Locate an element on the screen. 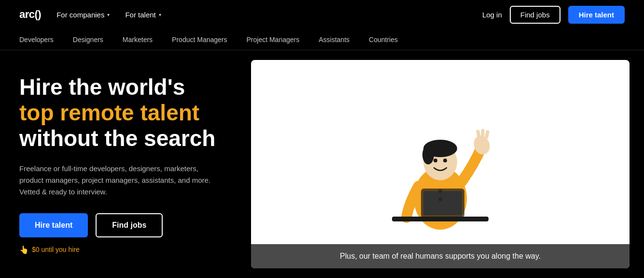 The image size is (644, 278). hero-title-line1: Hire the world's is located at coordinates (102, 87).